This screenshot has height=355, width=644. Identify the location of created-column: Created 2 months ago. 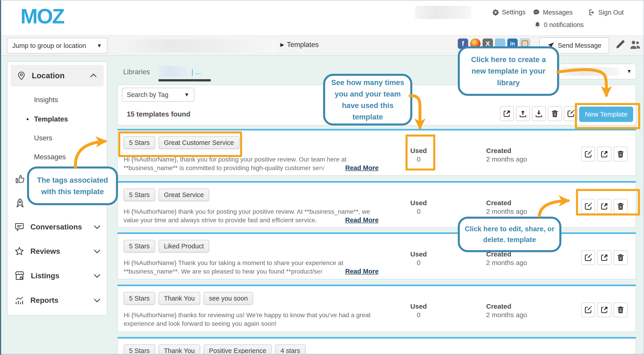
(507, 258).